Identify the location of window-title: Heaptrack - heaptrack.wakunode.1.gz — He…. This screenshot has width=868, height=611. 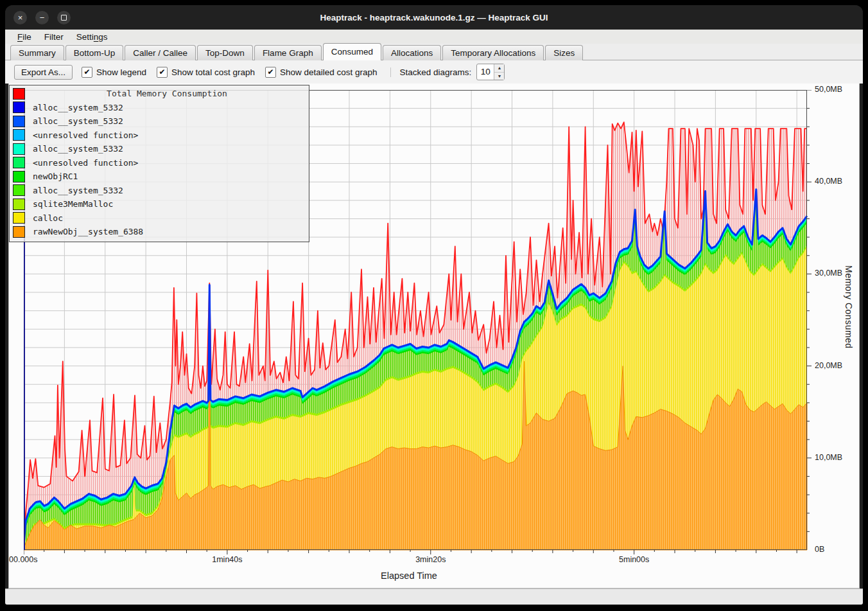
(434, 18).